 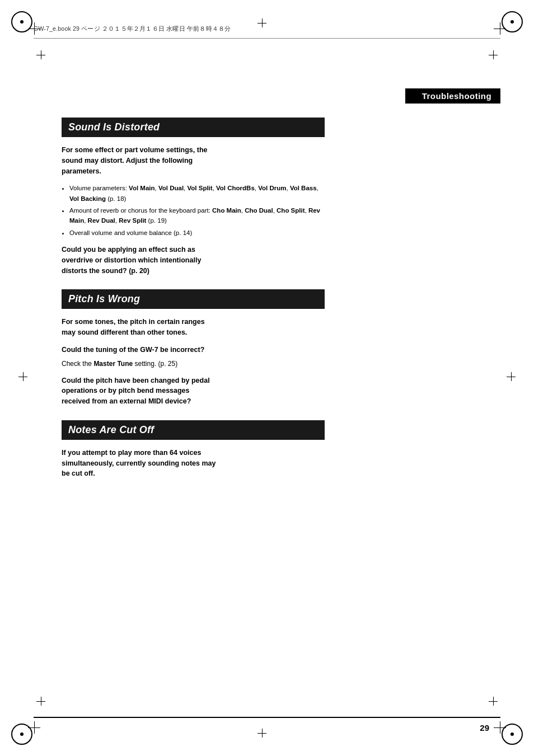 What do you see at coordinates (193, 161) in the screenshot?
I see `sound-distorted-intro: For some effect or part volume settings,…` at bounding box center [193, 161].